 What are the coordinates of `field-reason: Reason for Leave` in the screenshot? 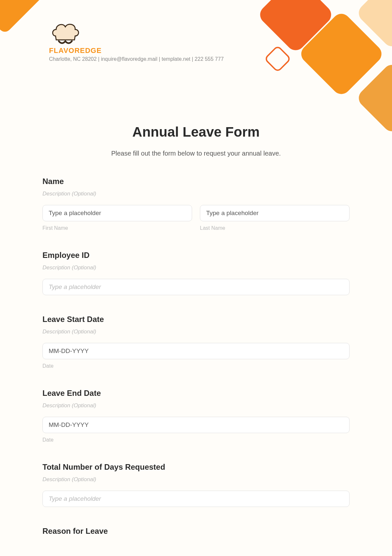 It's located at (196, 531).